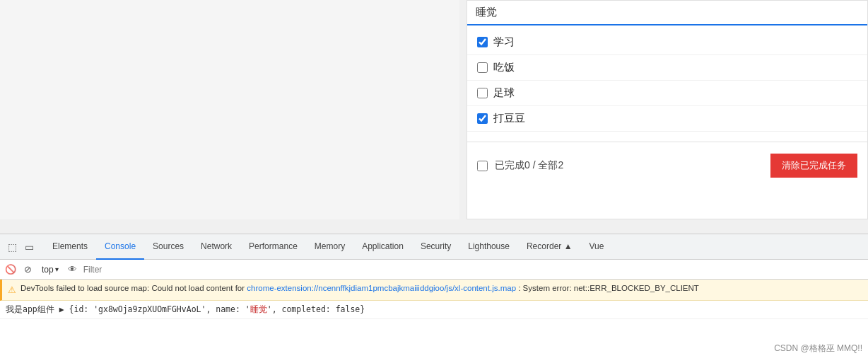 The width and height of the screenshot is (868, 356). I want to click on tab-memory: Memory, so click(329, 247).